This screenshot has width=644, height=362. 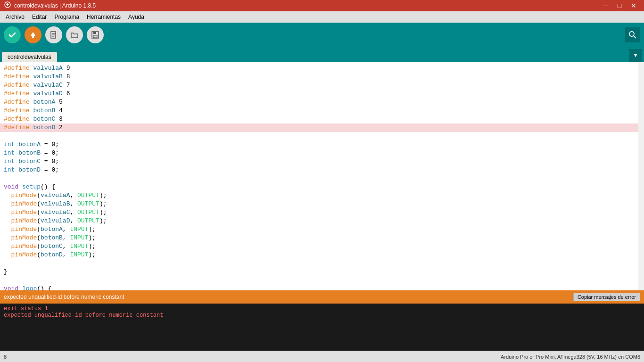 I want to click on close-button: ✕, so click(x=634, y=6).